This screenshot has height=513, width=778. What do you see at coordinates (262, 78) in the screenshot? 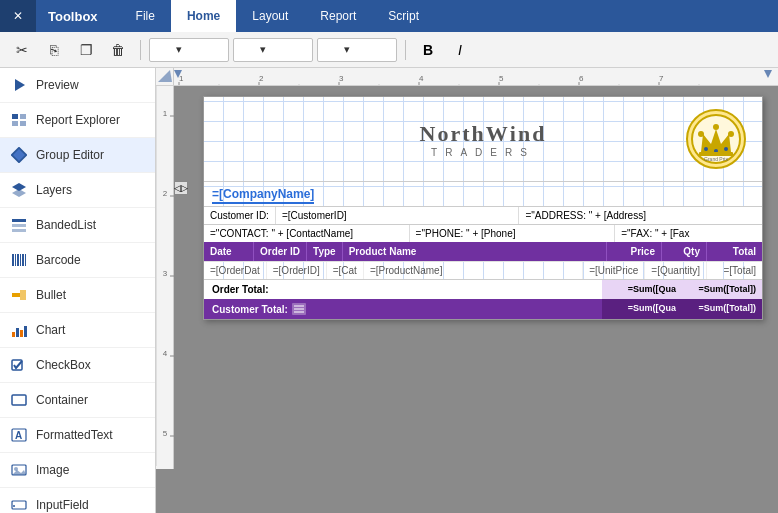
I see `svg-text: 2` at bounding box center [262, 78].